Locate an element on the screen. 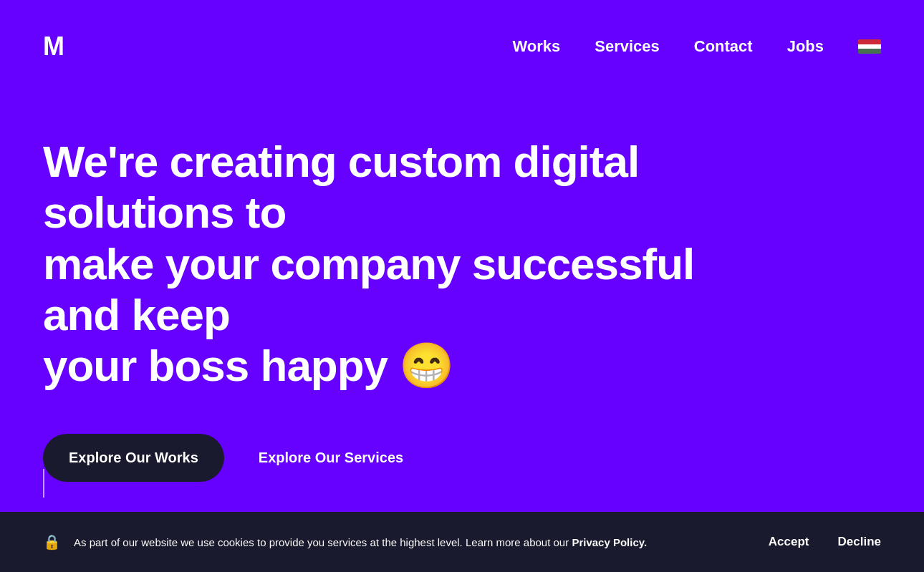 The image size is (924, 572). hero-heading-line1: We're creating custom digital solutions … is located at coordinates (341, 187).